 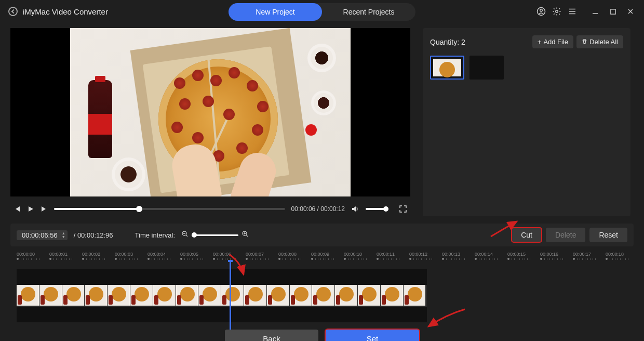 I want to click on window-minimize-icon, so click(x=595, y=11).